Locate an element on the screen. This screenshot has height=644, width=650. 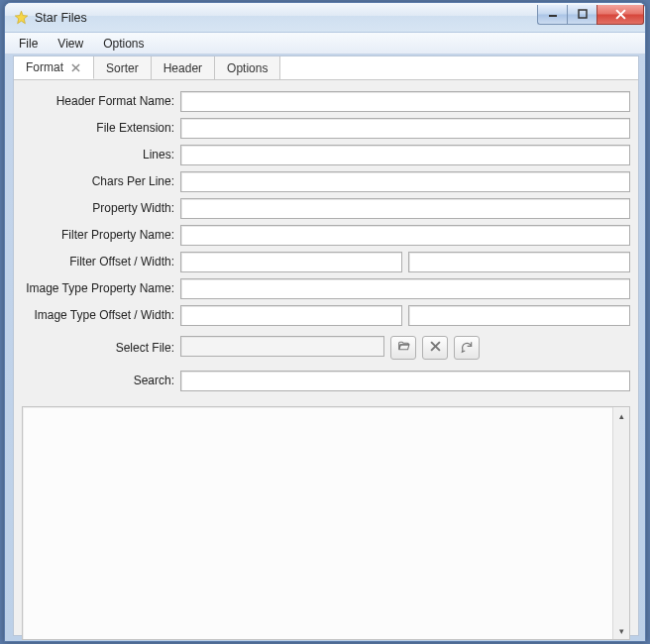
chevron-down-icon: ▾ is located at coordinates (622, 631).